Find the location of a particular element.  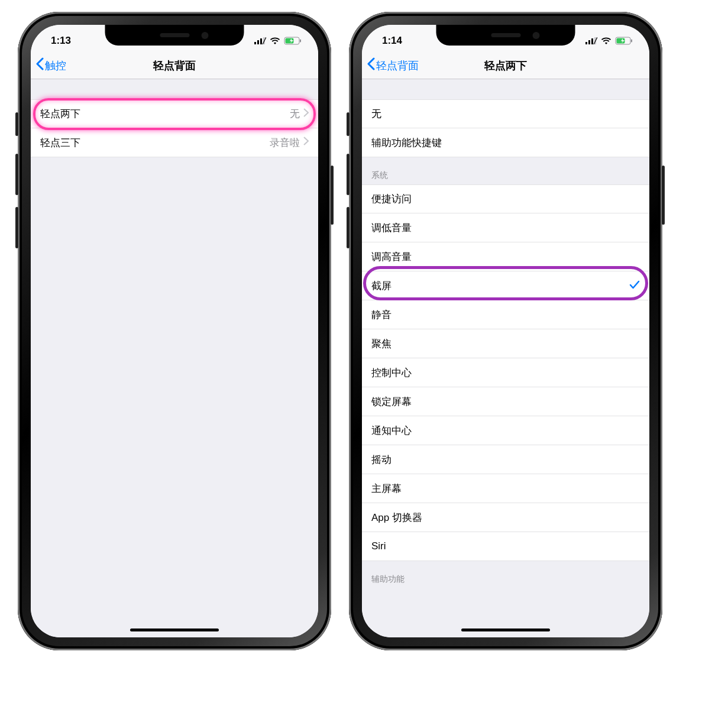

nav-title: 轻点两下 is located at coordinates (506, 66).